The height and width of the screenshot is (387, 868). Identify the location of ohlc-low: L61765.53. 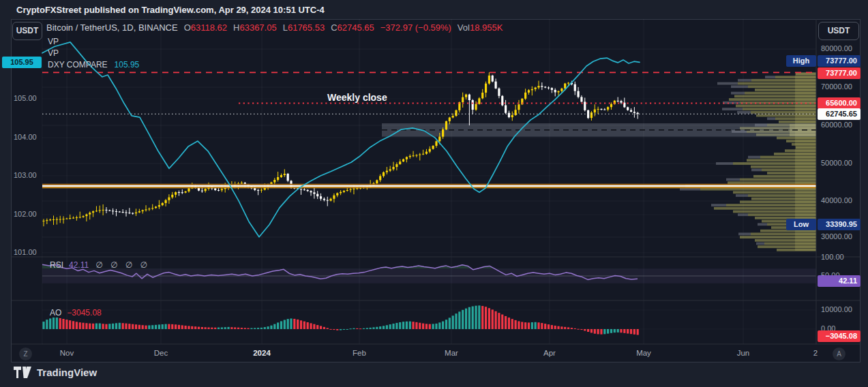
(304, 27).